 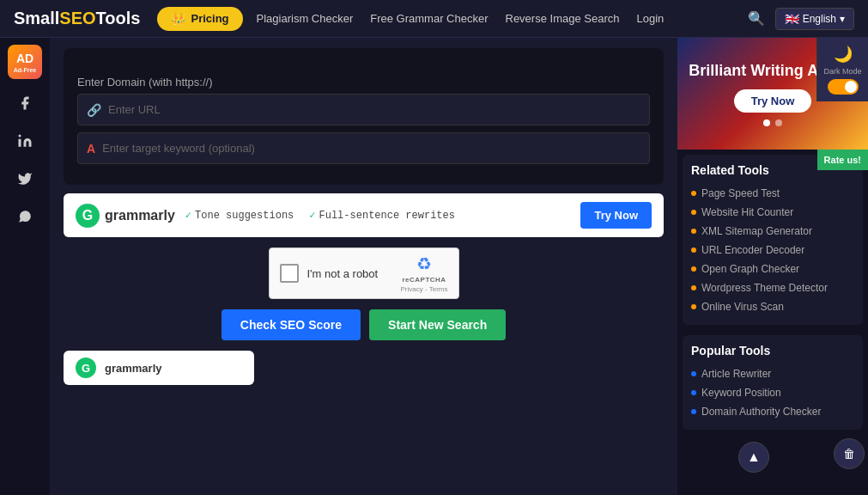 I want to click on linkedin-icon, so click(x=25, y=141).